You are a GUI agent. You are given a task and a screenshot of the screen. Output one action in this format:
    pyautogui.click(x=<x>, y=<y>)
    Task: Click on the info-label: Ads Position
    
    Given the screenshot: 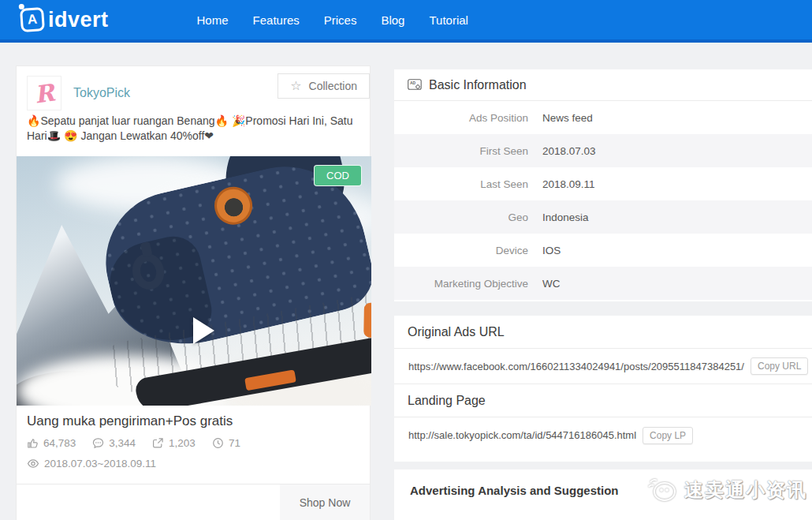 What is the action you would take?
    pyautogui.click(x=461, y=118)
    